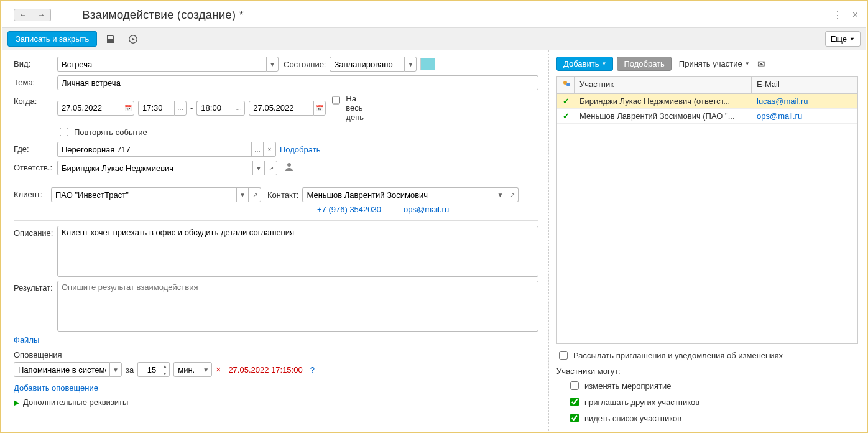 This screenshot has width=868, height=433. Describe the element at coordinates (298, 306) in the screenshot. I see `result-textarea` at that location.